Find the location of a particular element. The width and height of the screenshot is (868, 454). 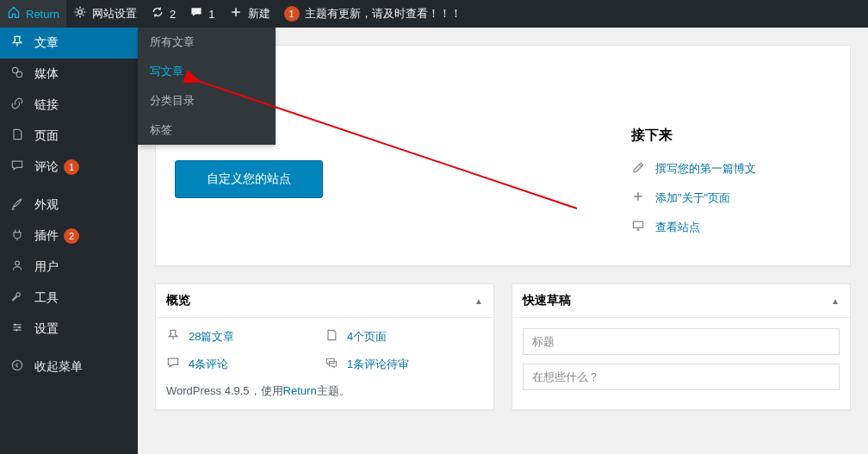

next-step-view: 查看站点 is located at coordinates (731, 227).